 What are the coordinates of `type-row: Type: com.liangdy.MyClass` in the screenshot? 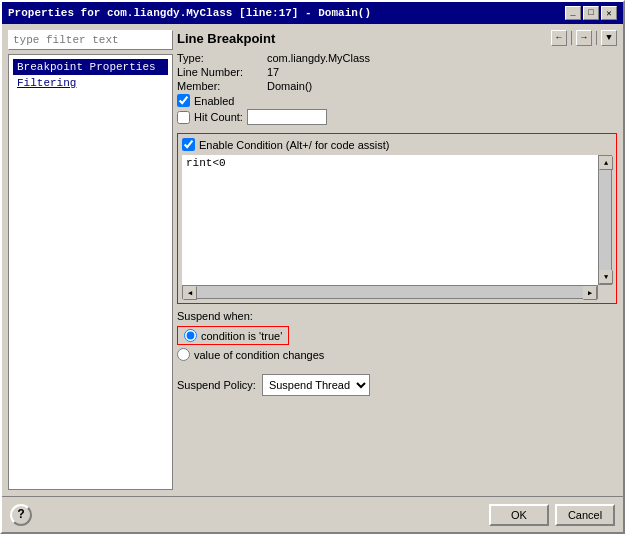 It's located at (397, 58).